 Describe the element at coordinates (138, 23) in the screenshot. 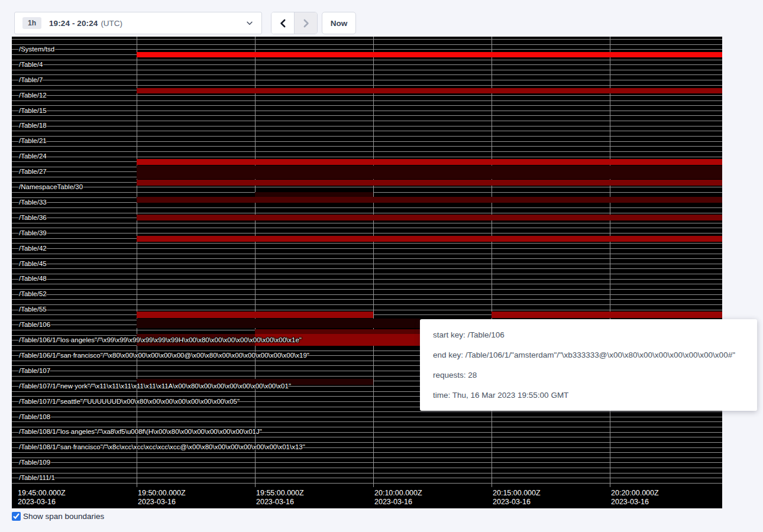

I see `time-range-selector: 1h 19:24 - 20:24 (UTC)` at that location.